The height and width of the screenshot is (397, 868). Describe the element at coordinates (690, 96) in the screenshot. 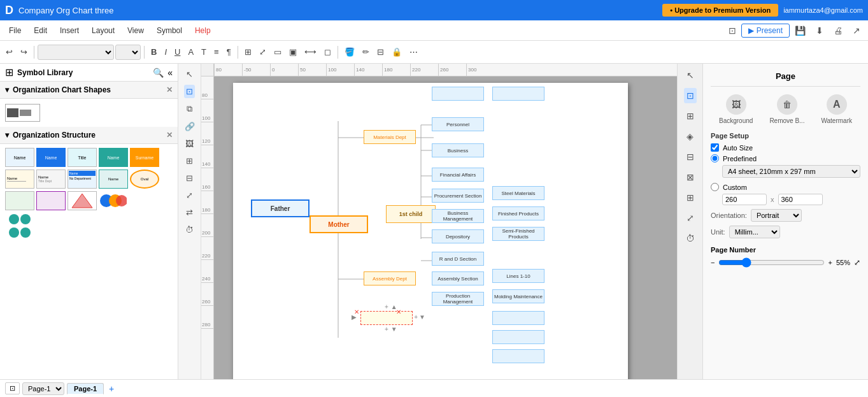

I see `right-icon-page: ⊡` at that location.